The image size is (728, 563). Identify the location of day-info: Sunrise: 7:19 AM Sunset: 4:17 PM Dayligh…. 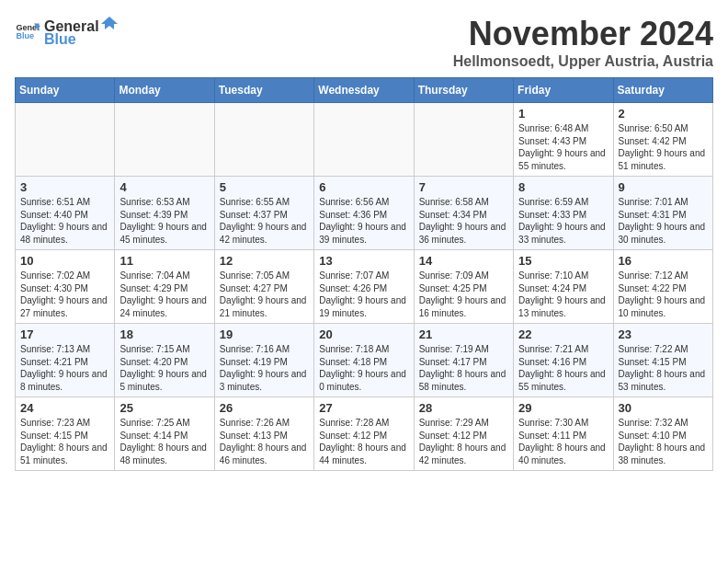
(463, 368).